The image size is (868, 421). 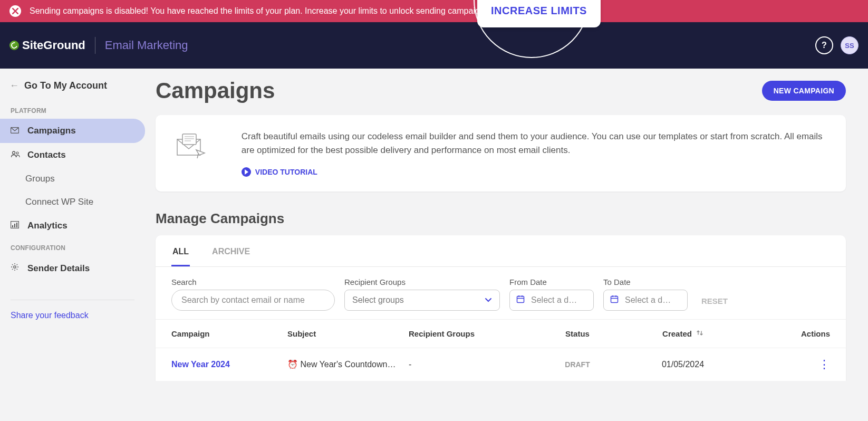 I want to click on sidebar-item-sender-details: Sender Details, so click(x=73, y=268).